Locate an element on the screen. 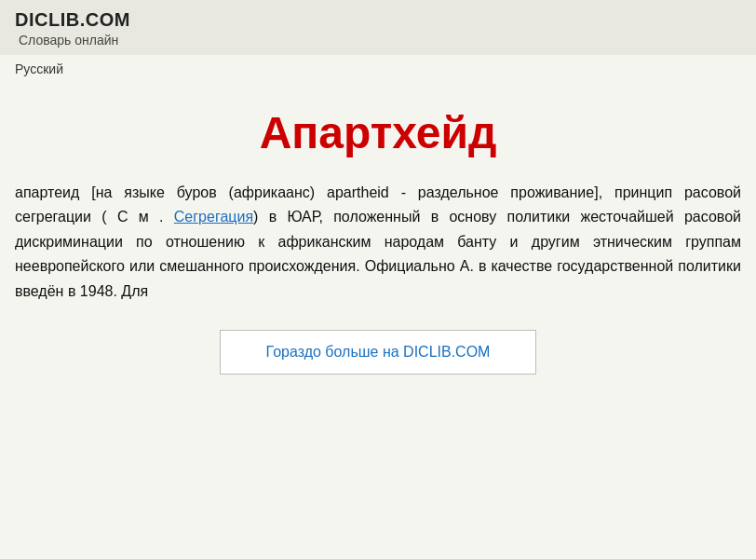  site-header: DICLIB.COM Словарь онлайн is located at coordinates (378, 28).